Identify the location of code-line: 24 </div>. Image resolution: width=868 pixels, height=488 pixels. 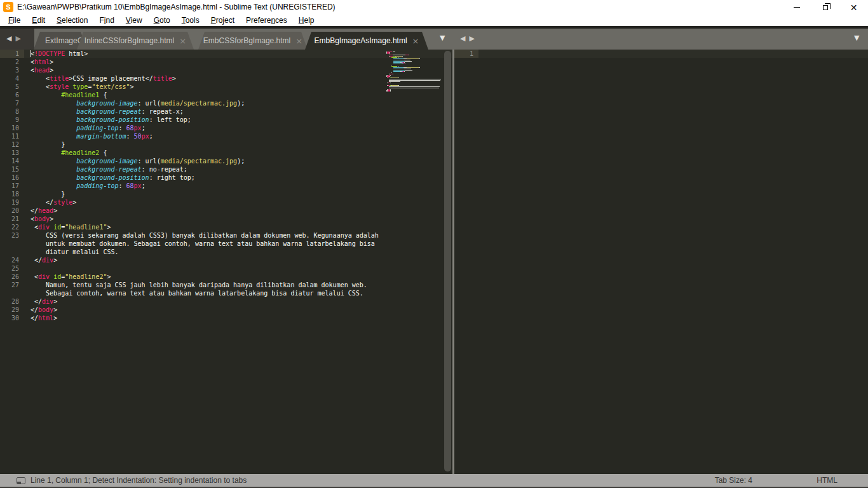
(226, 261).